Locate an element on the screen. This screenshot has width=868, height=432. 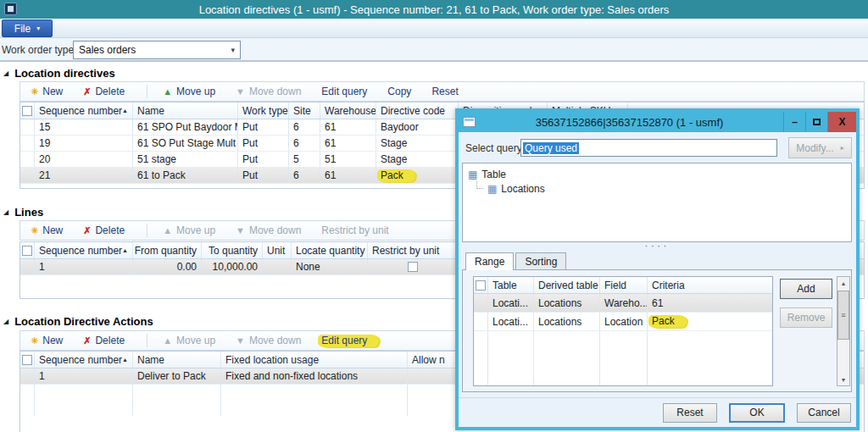
move-up-label: Move up is located at coordinates (196, 91).